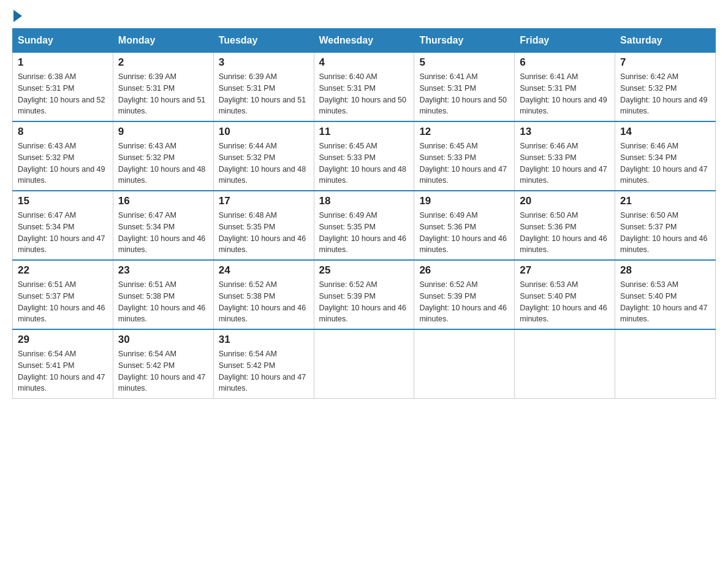 The width and height of the screenshot is (728, 563). Describe the element at coordinates (63, 63) in the screenshot. I see `day-number: 1` at that location.